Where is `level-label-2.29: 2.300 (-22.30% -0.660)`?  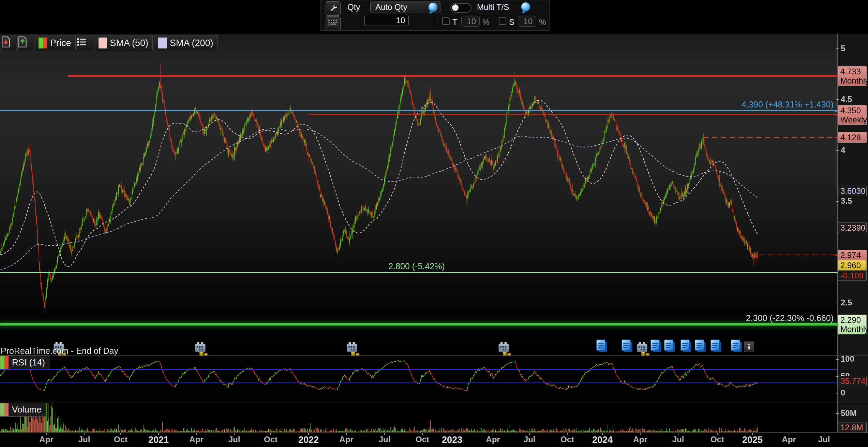 level-label-2.29: 2.300 (-22.30% -0.660) is located at coordinates (790, 318).